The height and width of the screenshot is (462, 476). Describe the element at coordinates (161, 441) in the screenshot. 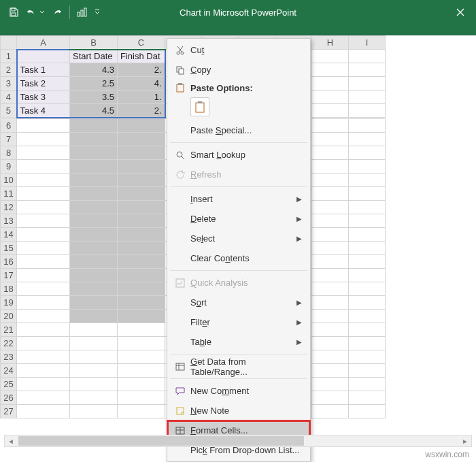

I see `scroll-thumb` at that location.